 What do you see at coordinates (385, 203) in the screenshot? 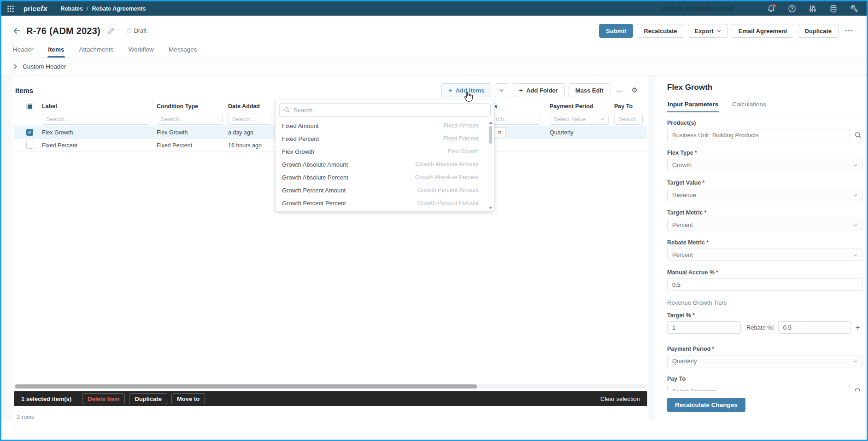
I see `dropdown-option: Growth Percent PercentGrowth Percent Per…` at bounding box center [385, 203].